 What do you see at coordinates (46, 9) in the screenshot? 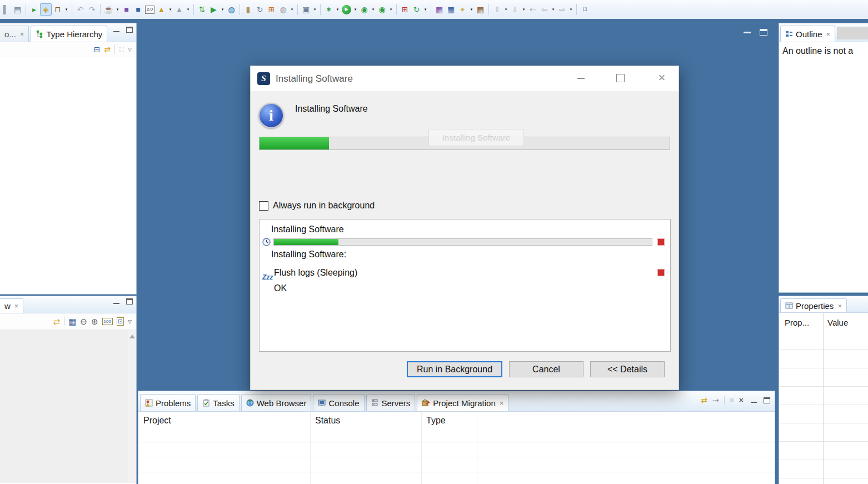
I see `debug-device-icon: ◈` at bounding box center [46, 9].